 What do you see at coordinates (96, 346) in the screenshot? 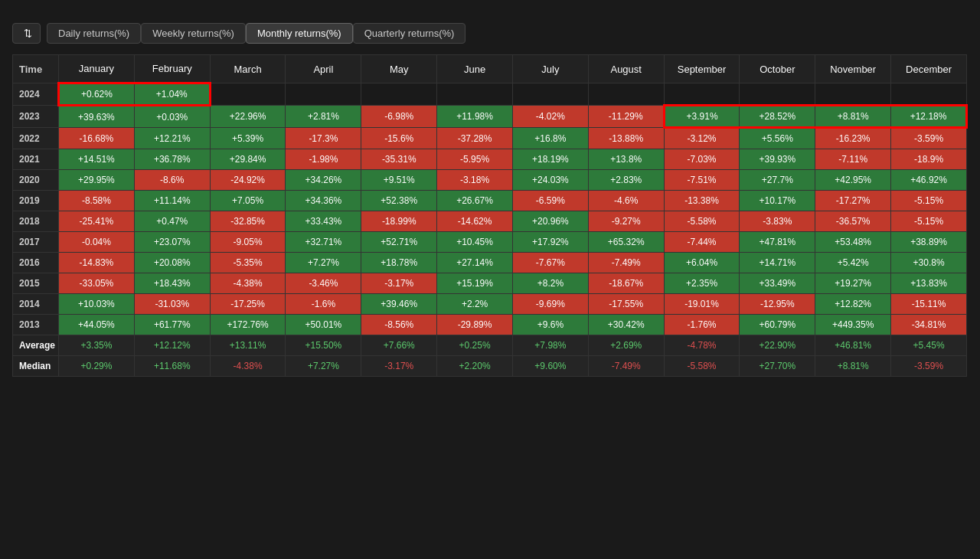
I see `avg-cell-january: +3.35%` at bounding box center [96, 346].